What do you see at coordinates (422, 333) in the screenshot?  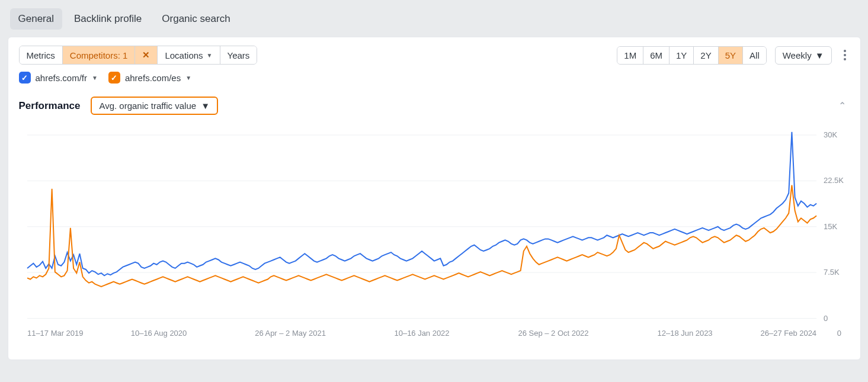 I see `svg-text: 10–16 Jan 2022` at bounding box center [422, 333].